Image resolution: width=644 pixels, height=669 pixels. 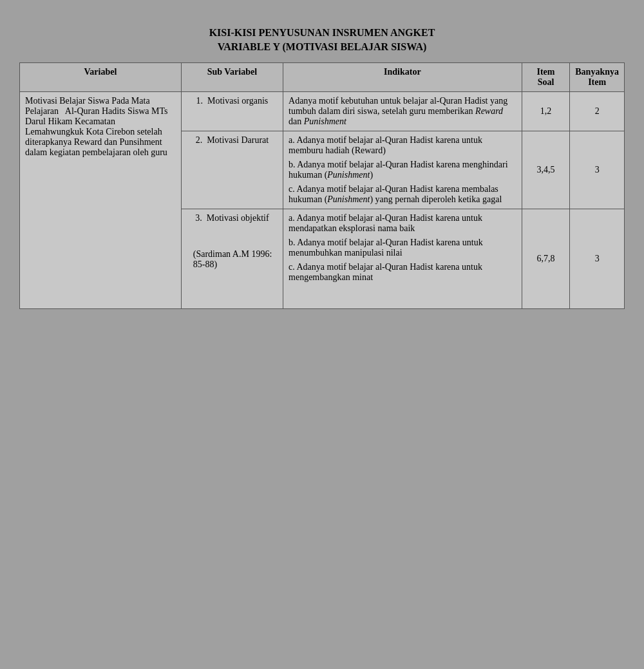 What do you see at coordinates (232, 111) in the screenshot?
I see `sub-variabel-1: 1. Motivasi organis` at bounding box center [232, 111].